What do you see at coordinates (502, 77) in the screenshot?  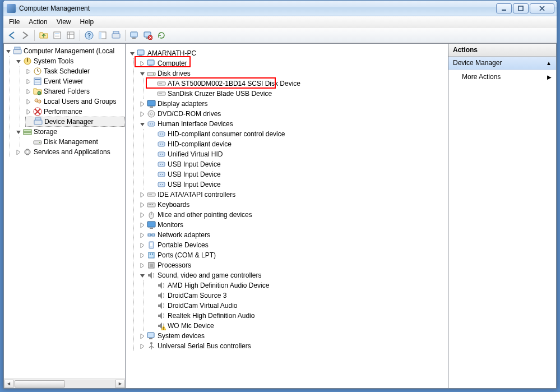 I see `actions-more: More Actions ▶` at bounding box center [502, 77].